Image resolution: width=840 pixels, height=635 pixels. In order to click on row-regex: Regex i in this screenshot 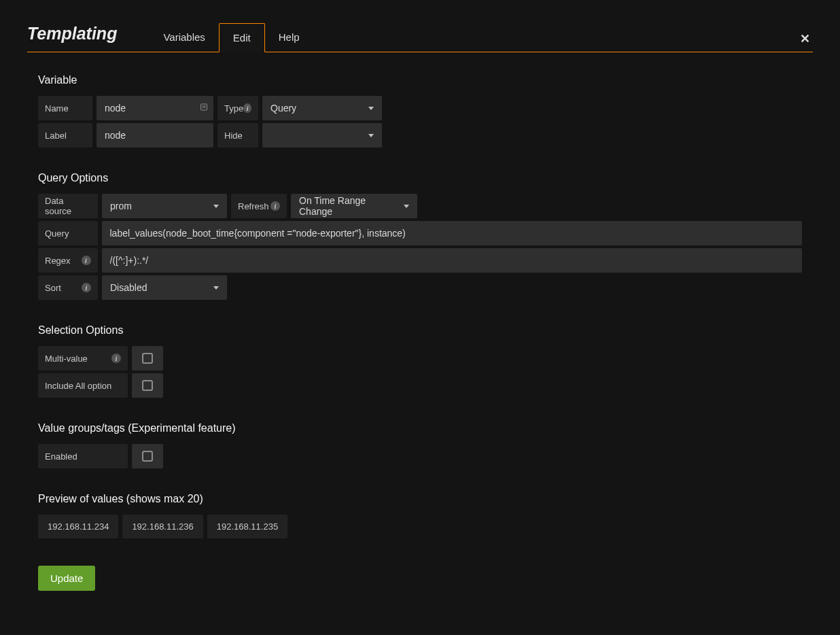, I will do `click(420, 260)`.